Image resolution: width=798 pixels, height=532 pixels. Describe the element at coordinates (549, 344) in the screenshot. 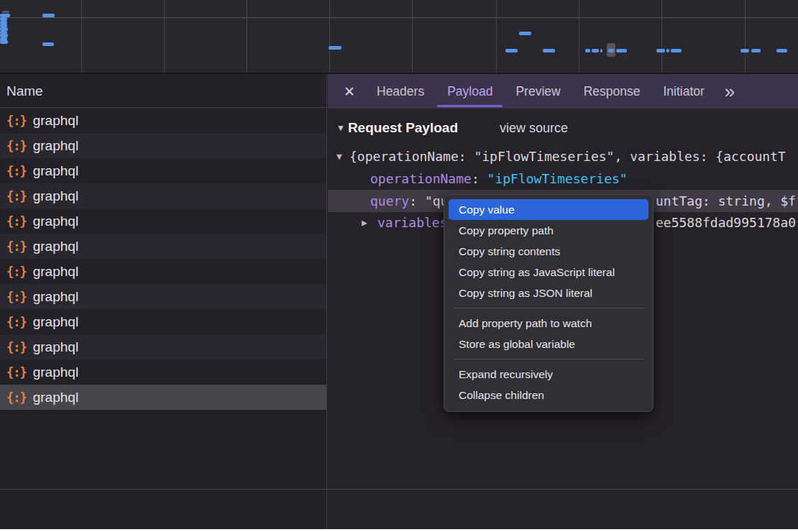

I see `context-menu-item: Store as global variable` at that location.